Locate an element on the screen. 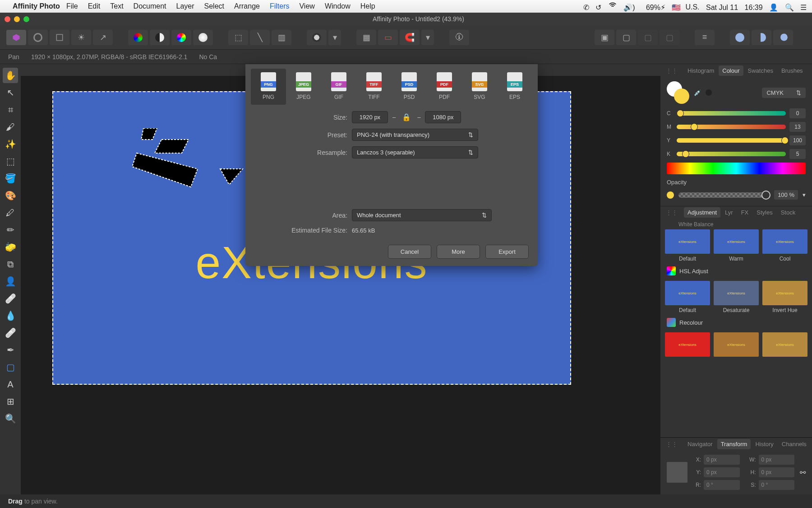 This screenshot has height=508, width=812. toolbar-crop-icon: ▥ is located at coordinates (281, 37).